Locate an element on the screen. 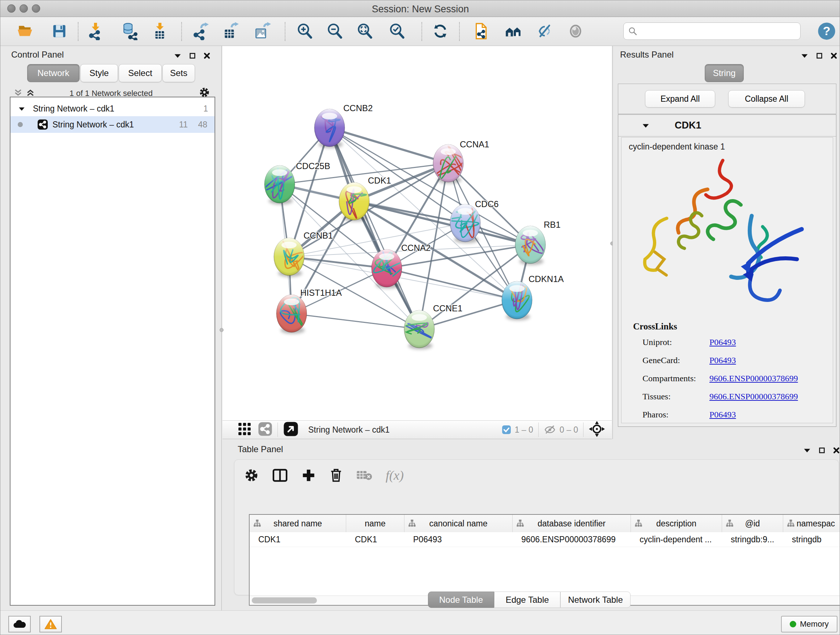 The height and width of the screenshot is (635, 840). node-label: RB1 is located at coordinates (552, 225).